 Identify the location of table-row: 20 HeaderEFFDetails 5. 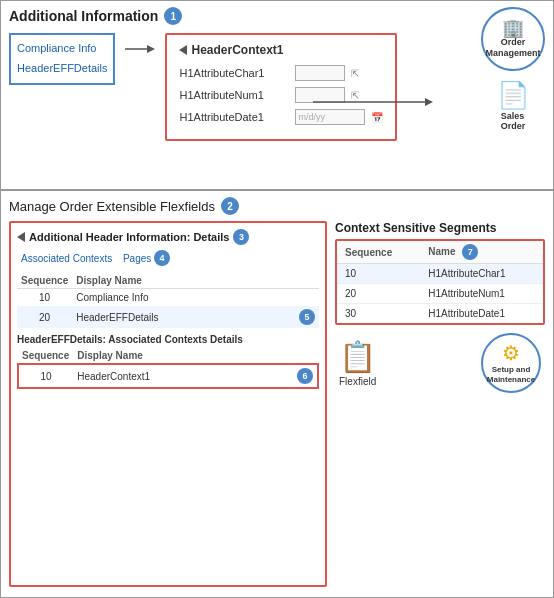
(168, 317).